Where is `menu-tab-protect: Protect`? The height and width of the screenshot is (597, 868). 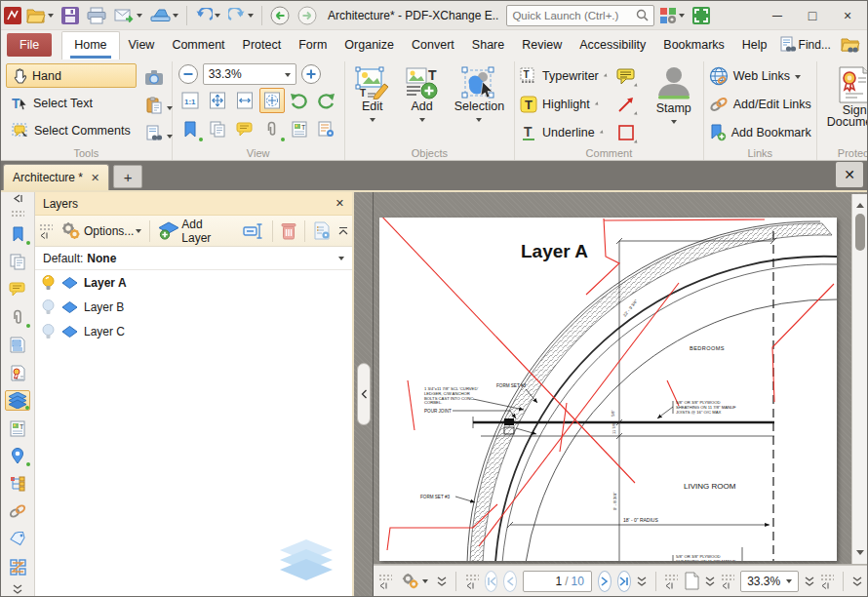 menu-tab-protect: Protect is located at coordinates (262, 45).